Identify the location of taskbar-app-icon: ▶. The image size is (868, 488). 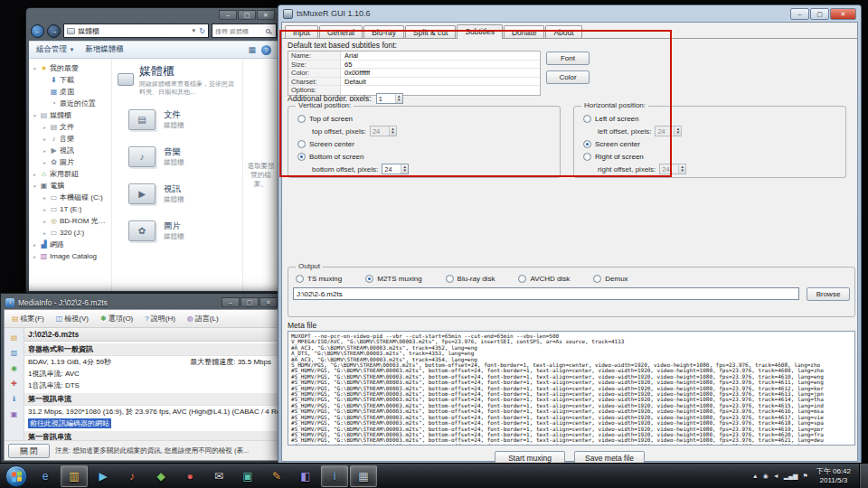
(103, 476).